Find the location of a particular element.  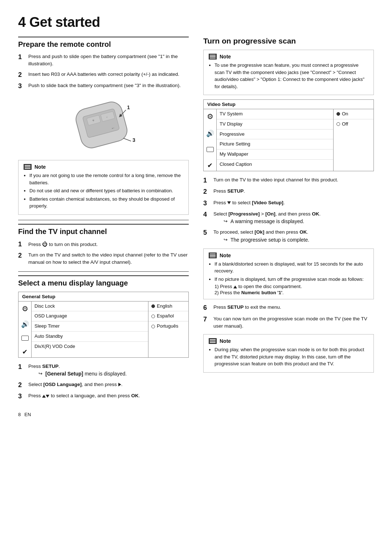

step-text: You can now turn on the progressive scan… is located at coordinates (294, 323).